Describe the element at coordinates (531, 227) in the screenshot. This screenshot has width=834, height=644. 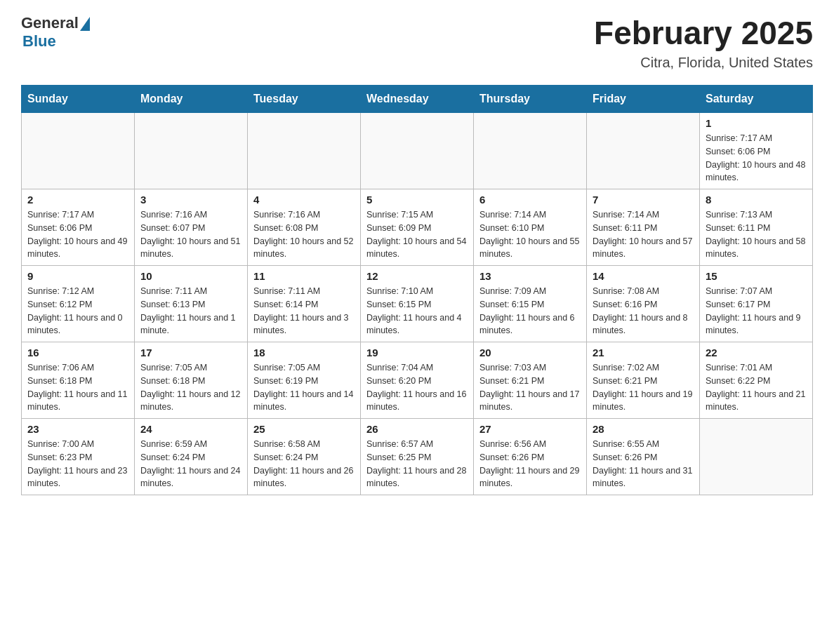
I see `calendar-cell: 6Sunrise: 7:14 AMSunset: 6:10 PMDaylight…` at that location.